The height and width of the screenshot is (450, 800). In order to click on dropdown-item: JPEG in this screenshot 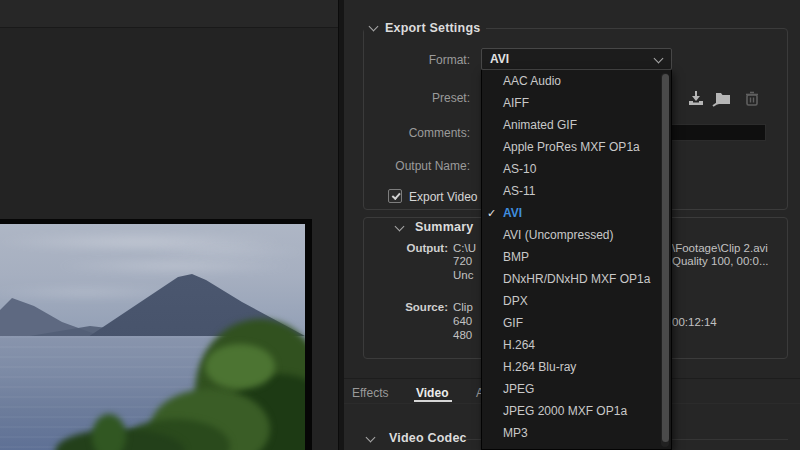, I will do `click(576, 389)`.